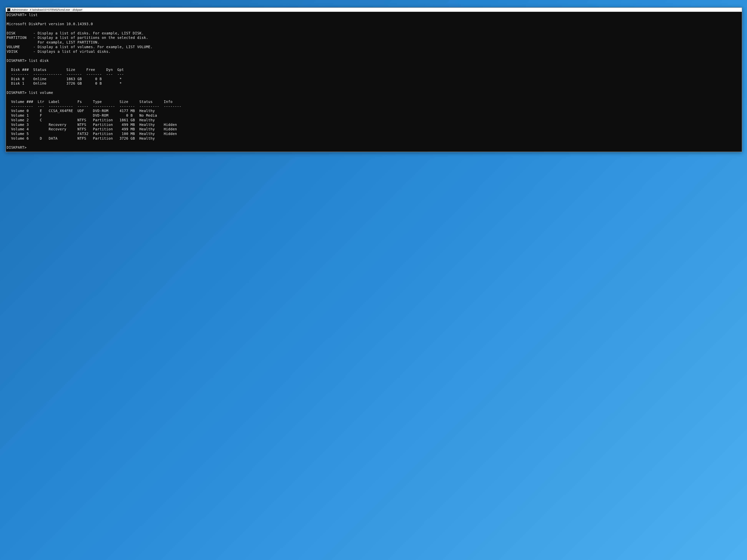 This screenshot has width=747, height=560. Describe the element at coordinates (92, 125) in the screenshot. I see `volume-row: Volume 3 Recovery NTFS Partition 499 MB …` at that location.